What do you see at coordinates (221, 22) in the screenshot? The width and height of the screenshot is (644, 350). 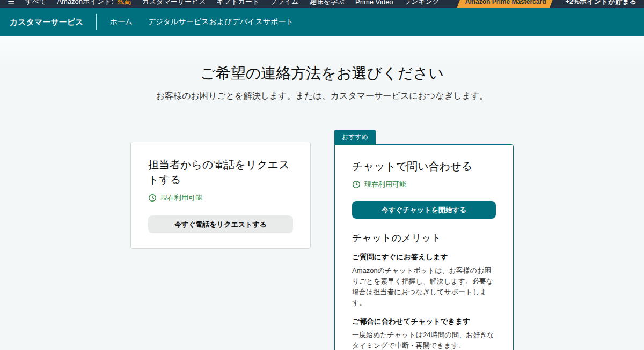 I see `nav-tab-digital-device-support: デジタルサービスおよびデバイスサポート` at bounding box center [221, 22].